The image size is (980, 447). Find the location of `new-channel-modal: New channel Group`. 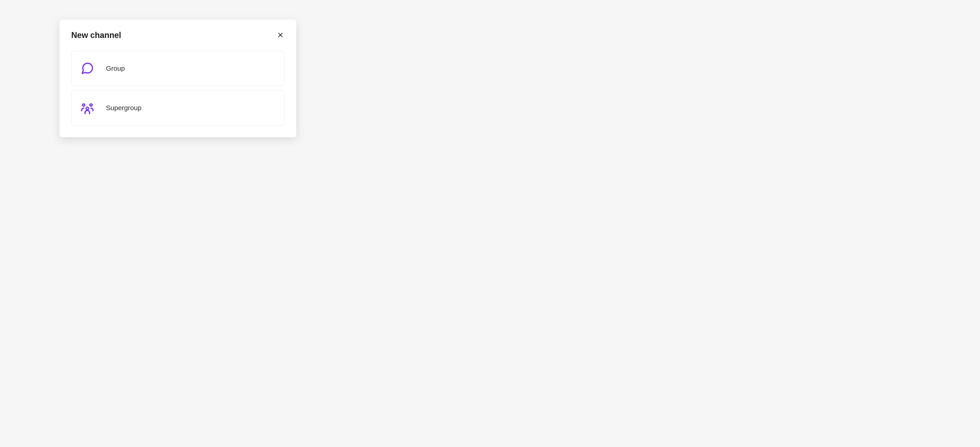

new-channel-modal: New channel Group is located at coordinates (178, 78).